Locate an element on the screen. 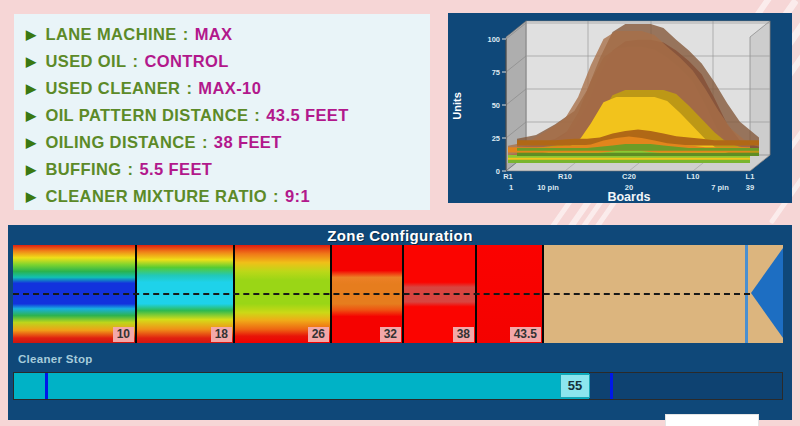 This screenshot has height=426, width=800. spec-label: OIL PATTERN DISTANCE is located at coordinates (146, 116).